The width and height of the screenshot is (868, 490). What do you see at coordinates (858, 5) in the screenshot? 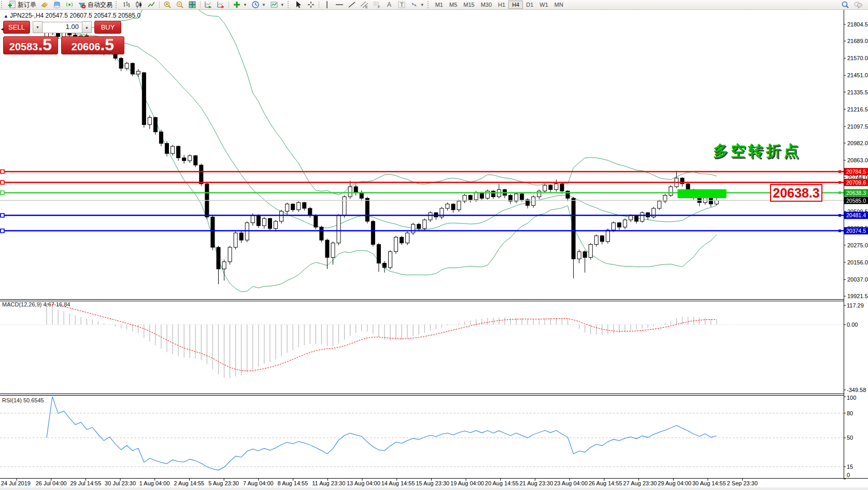
I see `chat-icon` at bounding box center [858, 5].